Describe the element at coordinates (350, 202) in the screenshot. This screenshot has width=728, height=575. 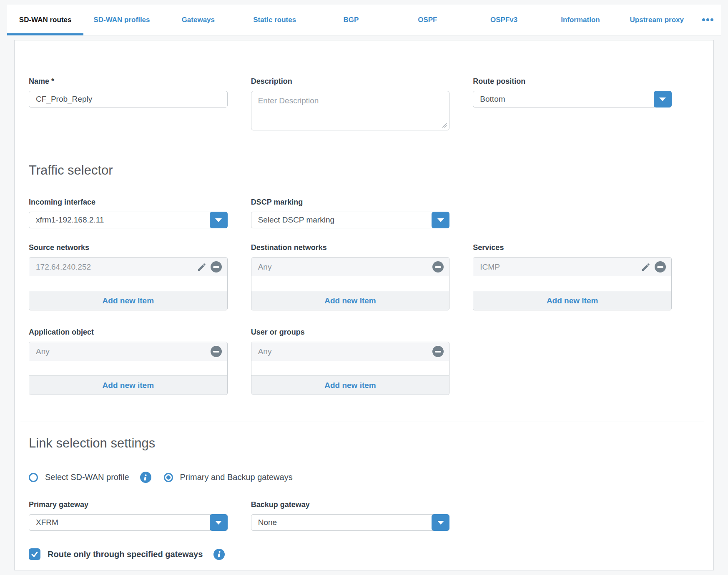
I see `dscp-marking-label: DSCP marking` at that location.